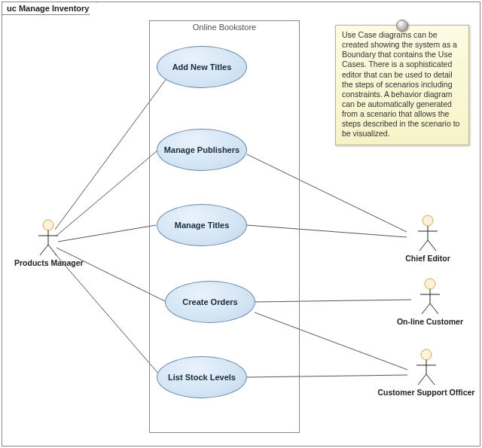 This screenshot has height=448, width=482. What do you see at coordinates (426, 373) in the screenshot?
I see `actor-customer-support-officer: Customer Support Officer` at bounding box center [426, 373].